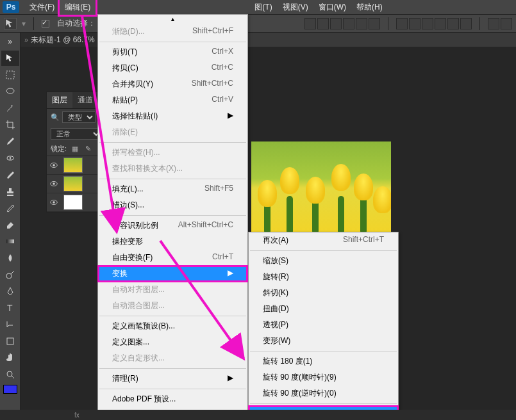 This screenshot has width=516, height=420. Describe the element at coordinates (173, 117) in the screenshot. I see `menu-item: 选择性粘贴(I)▶` at that location.